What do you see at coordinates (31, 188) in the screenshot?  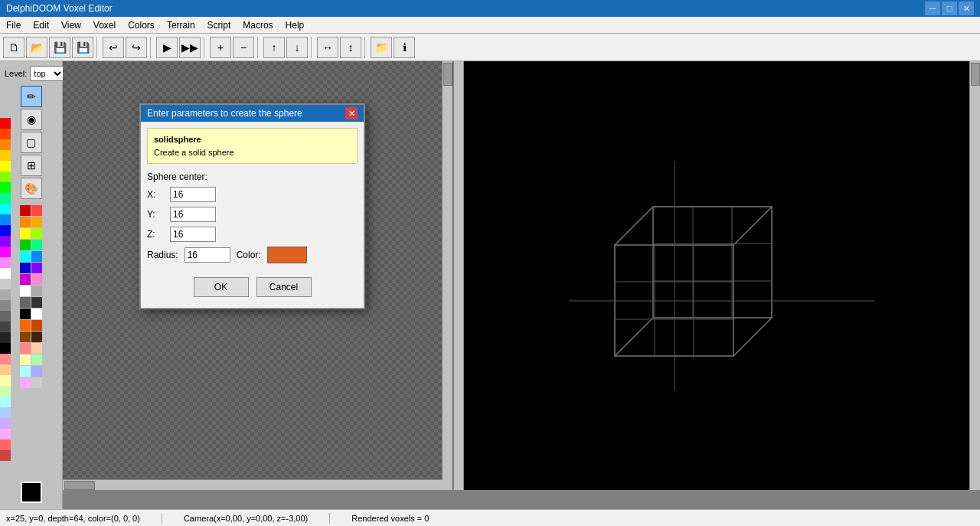 I see `color-picker-tool: 🎨` at bounding box center [31, 188].